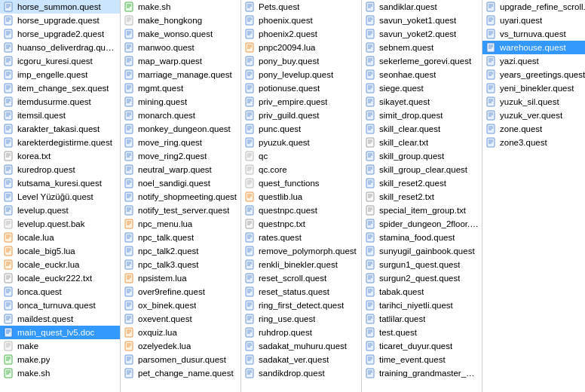 The height and width of the screenshot is (392, 585). Describe the element at coordinates (60, 292) in the screenshot. I see `list-item: lonca.quest` at that location.